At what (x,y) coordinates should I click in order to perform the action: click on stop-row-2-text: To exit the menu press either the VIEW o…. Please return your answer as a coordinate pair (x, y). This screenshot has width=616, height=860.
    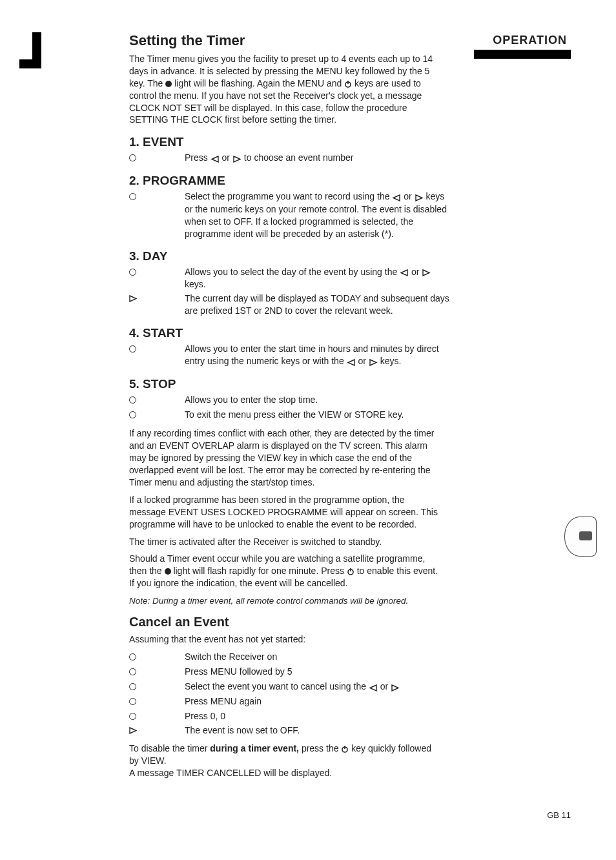
    Looking at the image, I should click on (318, 415).